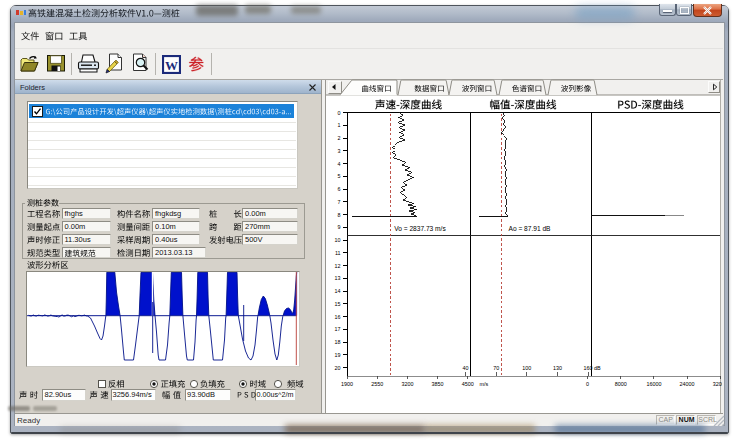 The height and width of the screenshot is (444, 745). What do you see at coordinates (347, 384) in the screenshot?
I see `svg-text: 1900` at bounding box center [347, 384].